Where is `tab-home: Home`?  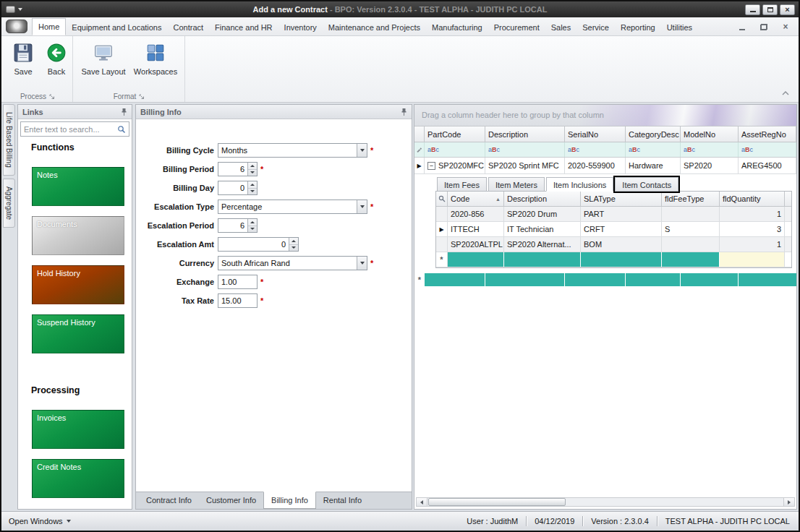
tab-home: Home is located at coordinates (49, 27).